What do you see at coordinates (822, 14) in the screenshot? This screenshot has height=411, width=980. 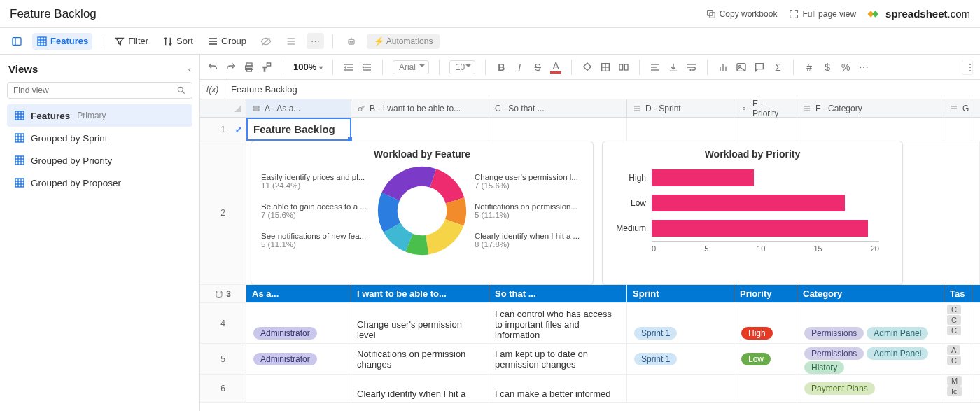 I see `full-page-view-button: Full page view` at bounding box center [822, 14].